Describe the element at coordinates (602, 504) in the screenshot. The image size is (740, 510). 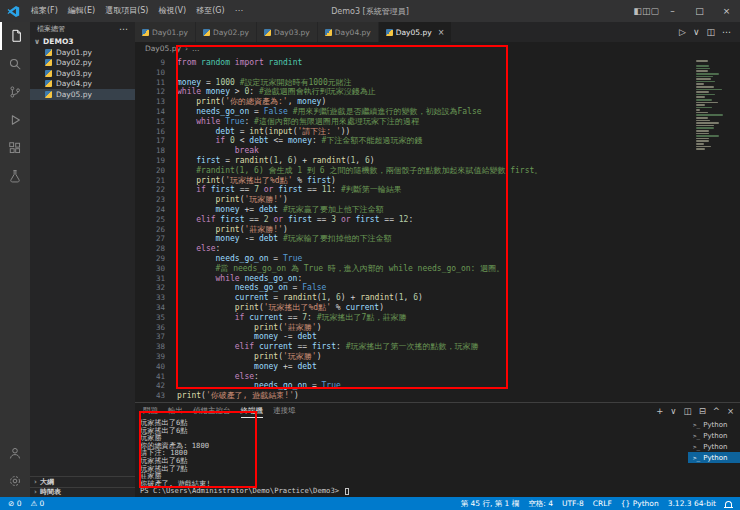
I see `status-eol: CRLF` at that location.